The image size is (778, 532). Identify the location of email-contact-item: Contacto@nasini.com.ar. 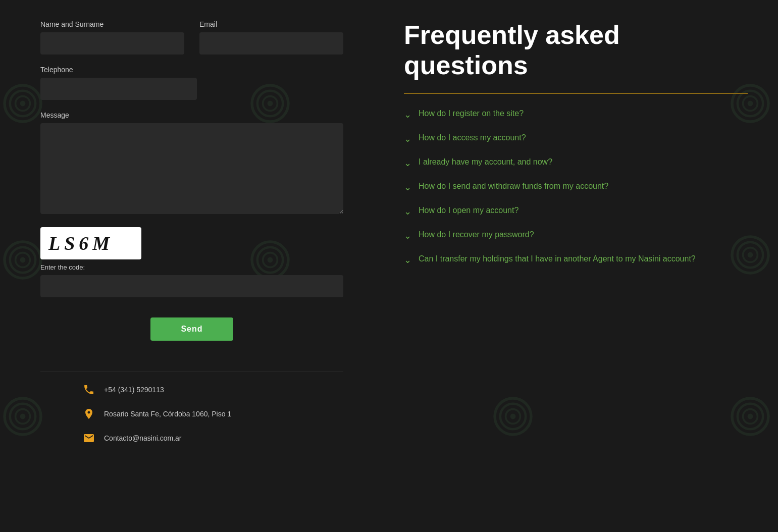
(192, 438).